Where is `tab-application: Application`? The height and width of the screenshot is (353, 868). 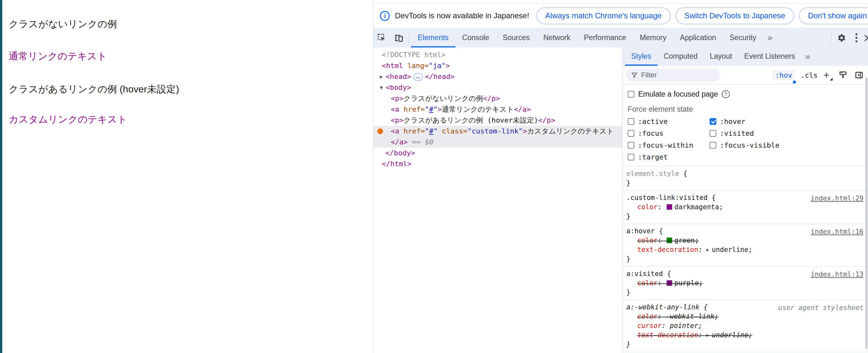
tab-application: Application is located at coordinates (698, 38).